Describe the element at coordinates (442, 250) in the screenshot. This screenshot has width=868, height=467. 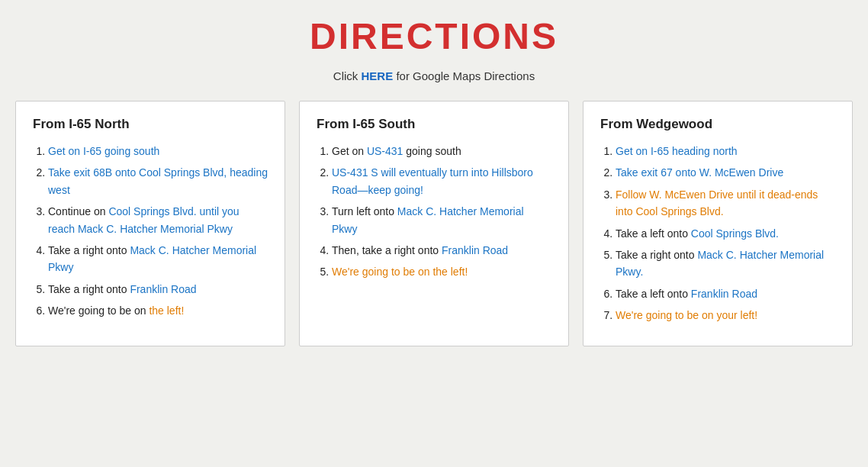
I see `list-item: Then, take a right onto Franklin Road` at that location.